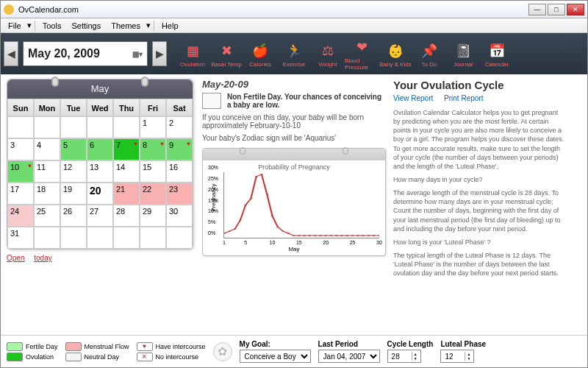 This screenshot has width=588, height=368. What do you see at coordinates (294, 10) in the screenshot?
I see `titlebar: OvCalendar.com — □ ✕` at bounding box center [294, 10].